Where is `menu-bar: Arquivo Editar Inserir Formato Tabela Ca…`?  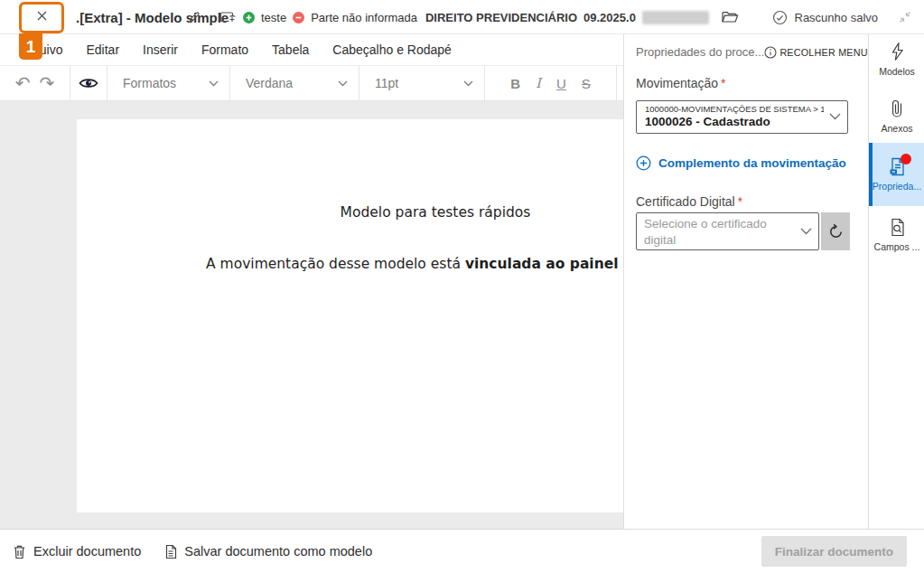 menu-bar: Arquivo Editar Inserir Formato Tabela Ca… is located at coordinates (312, 50).